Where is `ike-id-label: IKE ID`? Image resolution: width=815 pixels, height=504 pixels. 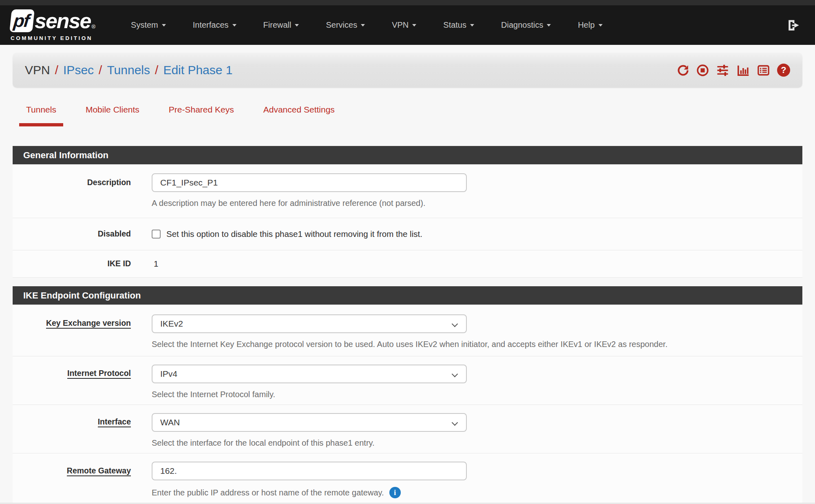
ike-id-label: IKE ID is located at coordinates (72, 264).